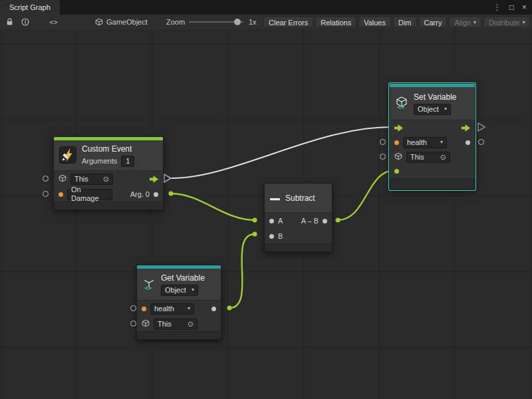 This screenshot has width=532, height=399. What do you see at coordinates (242, 271) in the screenshot?
I see `connection-getvariable-subtract-b` at bounding box center [242, 271].